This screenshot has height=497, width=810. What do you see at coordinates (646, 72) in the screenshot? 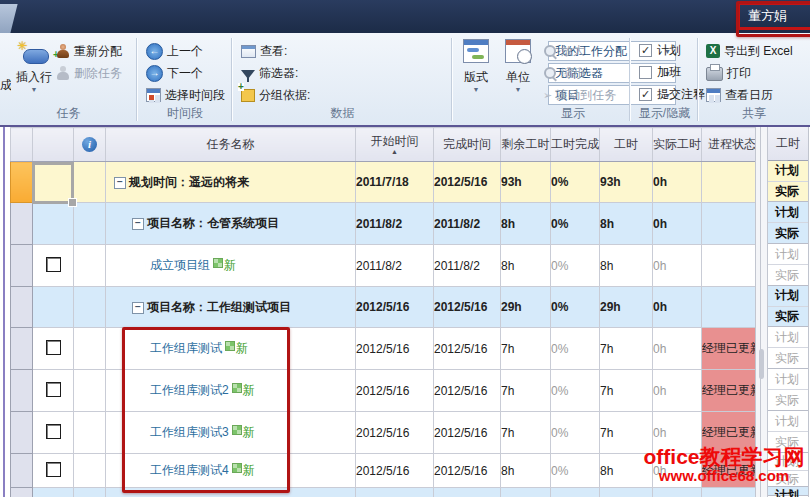
I see `overtime-checkbox` at bounding box center [646, 72].